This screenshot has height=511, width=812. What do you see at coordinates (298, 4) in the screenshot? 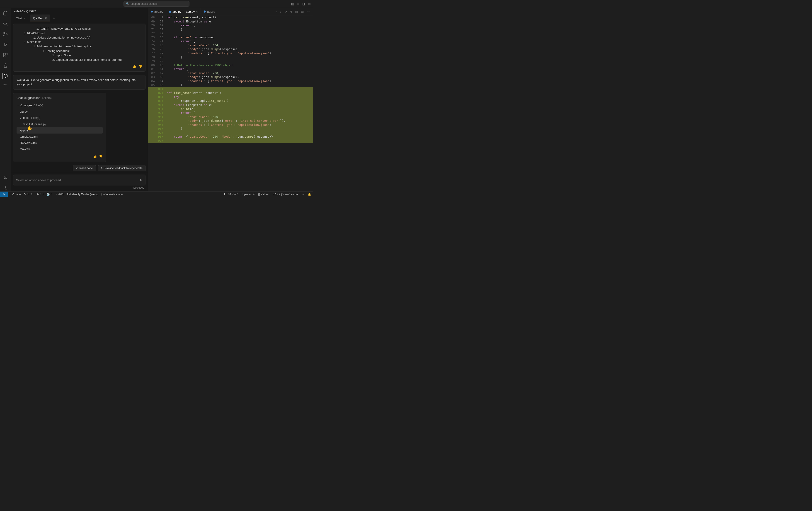
I see `panel-bottom-icon: ▭` at bounding box center [298, 4].